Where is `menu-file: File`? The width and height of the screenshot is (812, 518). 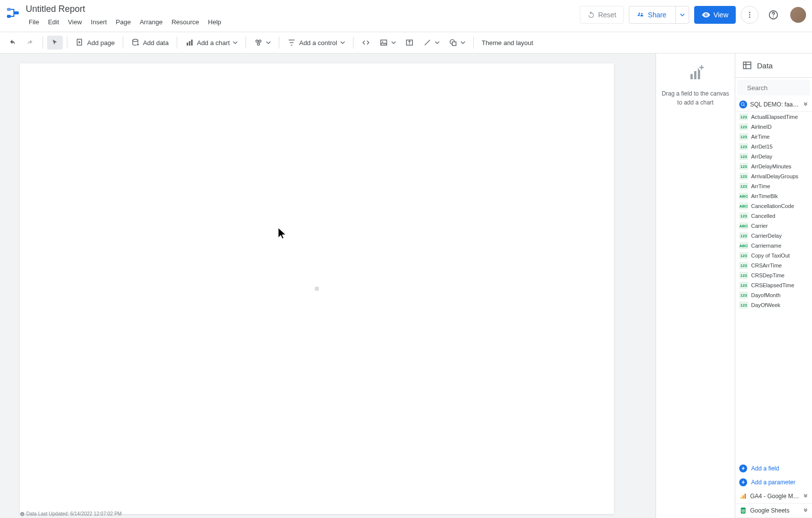 menu-file: File is located at coordinates (34, 22).